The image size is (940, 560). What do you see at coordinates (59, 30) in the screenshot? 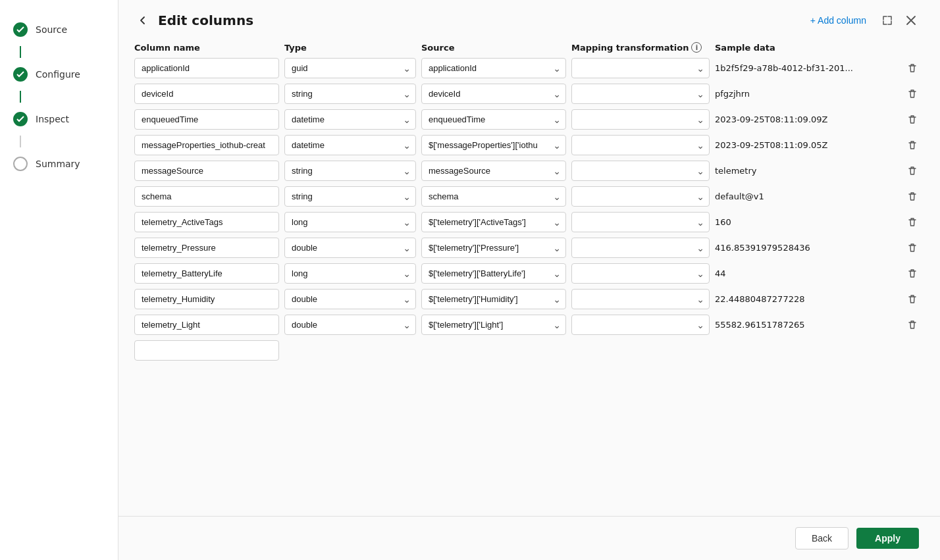
I see `sidebar-item-source: Source` at bounding box center [59, 30].